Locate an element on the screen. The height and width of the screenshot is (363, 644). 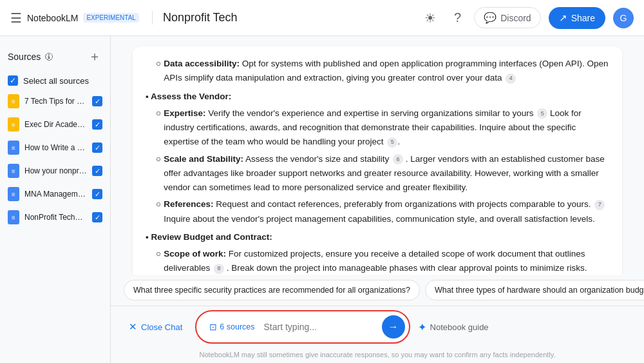
avatar: G is located at coordinates (623, 18).